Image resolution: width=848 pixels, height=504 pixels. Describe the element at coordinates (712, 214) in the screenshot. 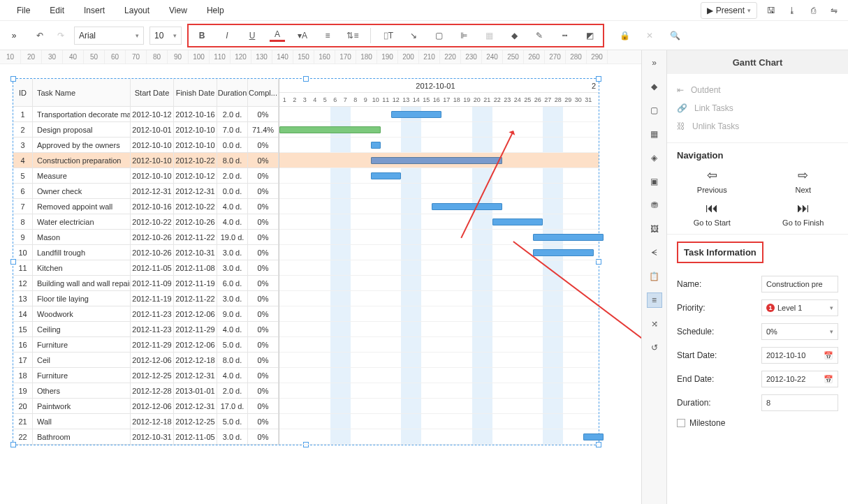

I see `nav-gostart-button: ⏮Go to Start` at that location.